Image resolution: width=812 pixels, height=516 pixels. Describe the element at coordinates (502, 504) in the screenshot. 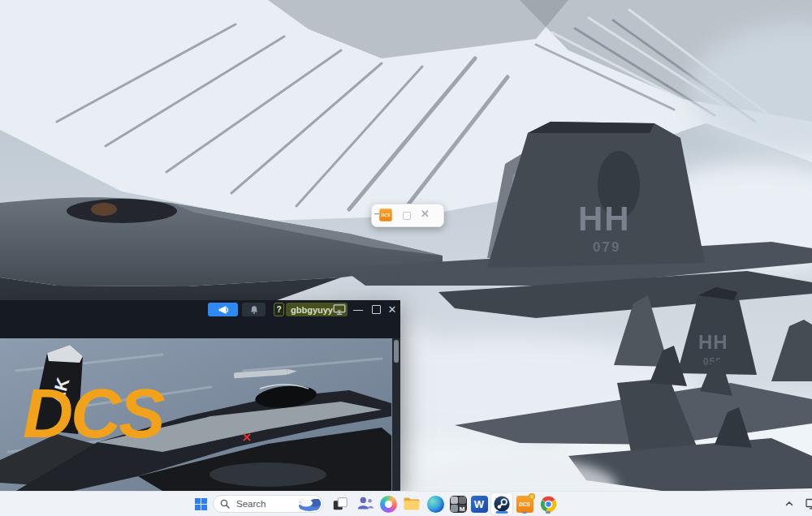

I see `steam-button` at that location.